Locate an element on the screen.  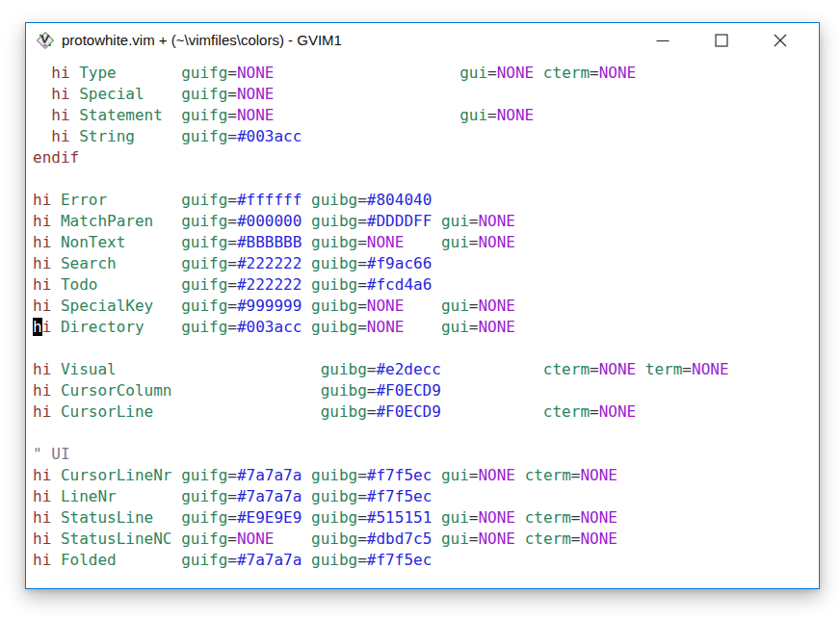
maximize-button is located at coordinates (721, 40).